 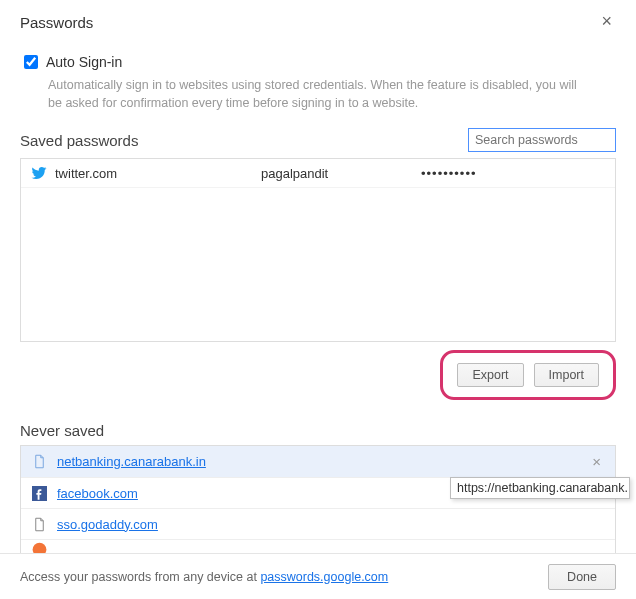 What do you see at coordinates (582, 577) in the screenshot?
I see `done-button: Done` at bounding box center [582, 577].